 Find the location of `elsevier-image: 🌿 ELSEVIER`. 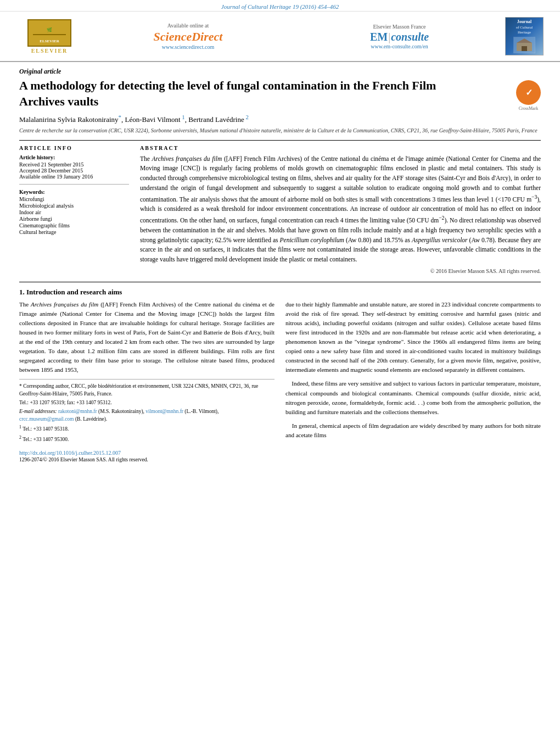

elsevier-image: 🌿 ELSEVIER is located at coordinates (49, 33).